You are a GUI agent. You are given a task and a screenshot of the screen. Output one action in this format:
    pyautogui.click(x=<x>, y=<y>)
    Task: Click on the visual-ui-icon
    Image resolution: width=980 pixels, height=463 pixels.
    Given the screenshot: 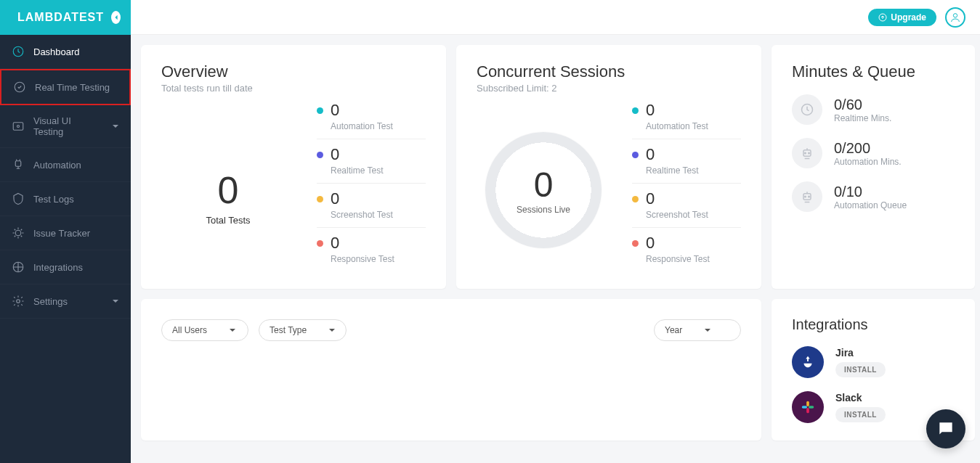 What is the action you would take?
    pyautogui.click(x=18, y=126)
    